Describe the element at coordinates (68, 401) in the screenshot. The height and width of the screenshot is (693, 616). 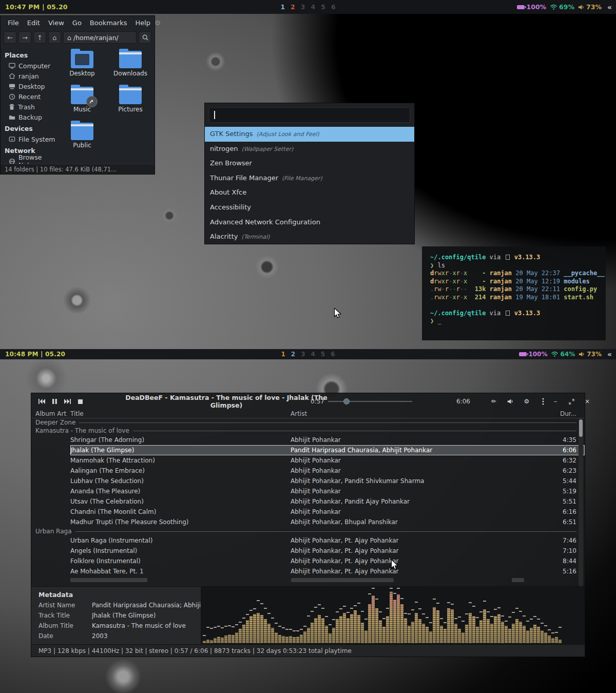
I see `next-track-button` at that location.